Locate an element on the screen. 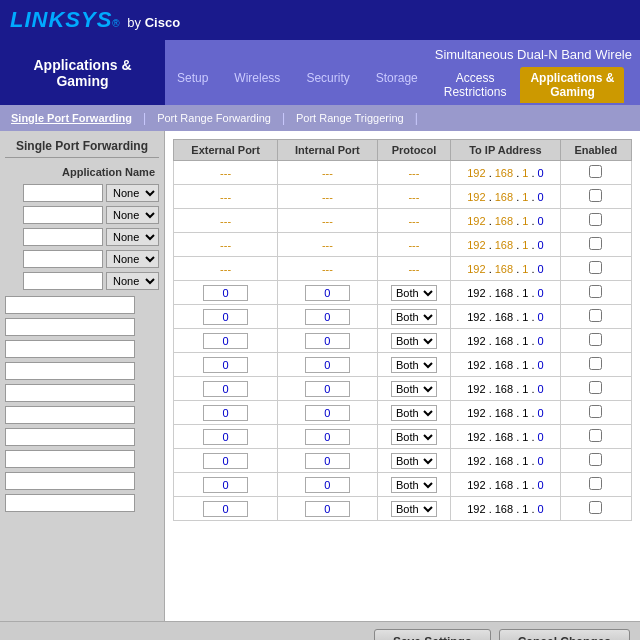 Image resolution: width=640 pixels, height=640 pixels. subnav-sep2: | is located at coordinates (284, 118).